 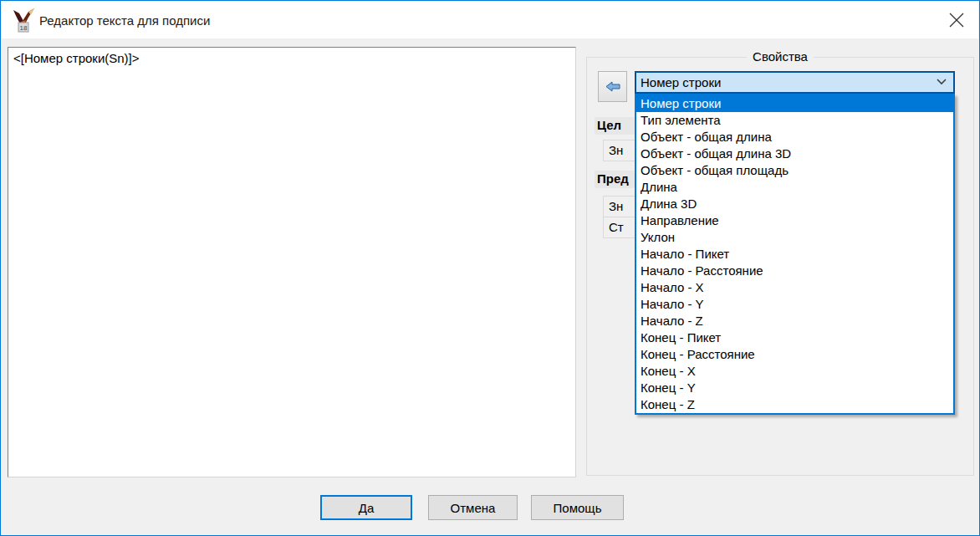 What do you see at coordinates (794, 288) in the screenshot?
I see `dropdown-item: Начало - X` at bounding box center [794, 288].